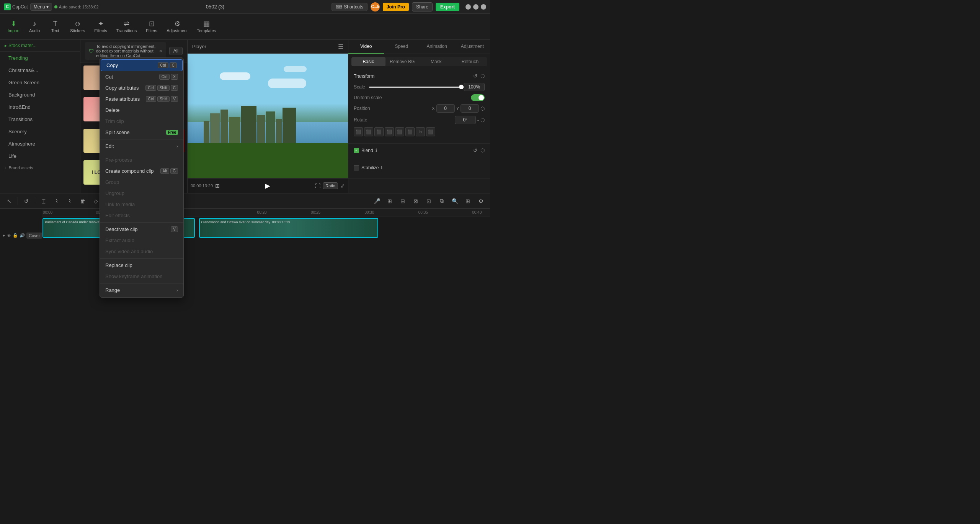 The image size is (980, 524). I want to click on mic-icon: 🎤, so click(377, 201).